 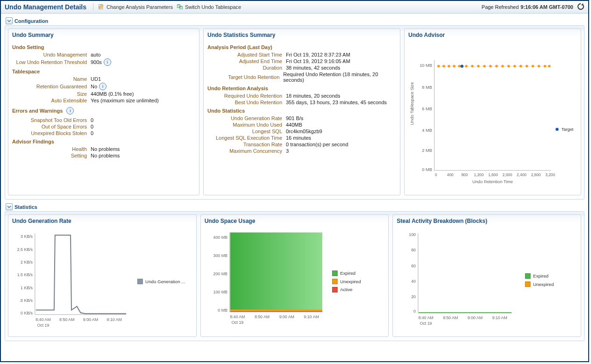 I want to click on svg-text: 800, so click(x=464, y=175).